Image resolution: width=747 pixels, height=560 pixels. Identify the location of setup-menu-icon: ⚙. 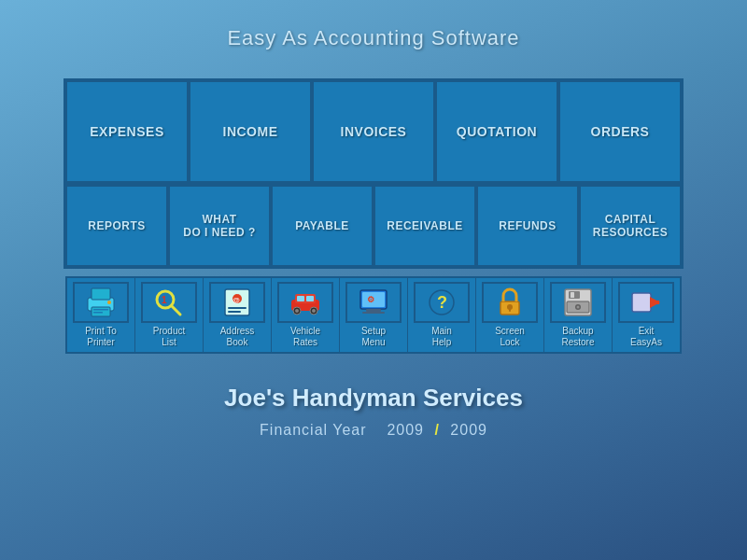
(374, 302).